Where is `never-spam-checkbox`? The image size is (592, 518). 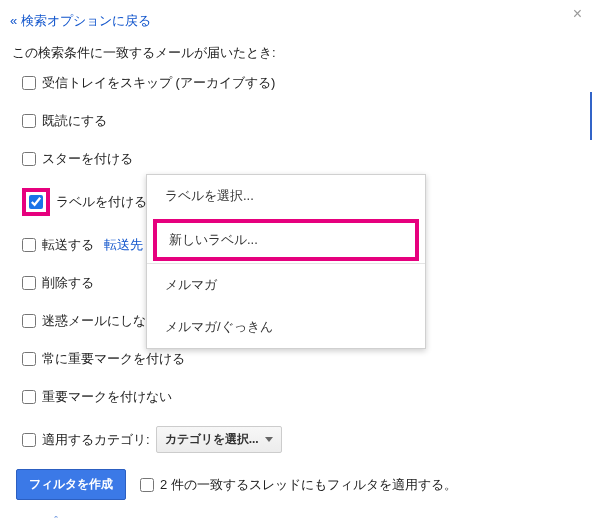 never-spam-checkbox is located at coordinates (29, 321).